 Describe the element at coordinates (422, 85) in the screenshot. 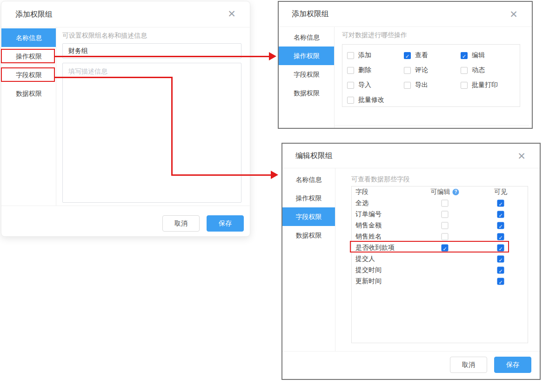

I see `op-label: 导出` at that location.